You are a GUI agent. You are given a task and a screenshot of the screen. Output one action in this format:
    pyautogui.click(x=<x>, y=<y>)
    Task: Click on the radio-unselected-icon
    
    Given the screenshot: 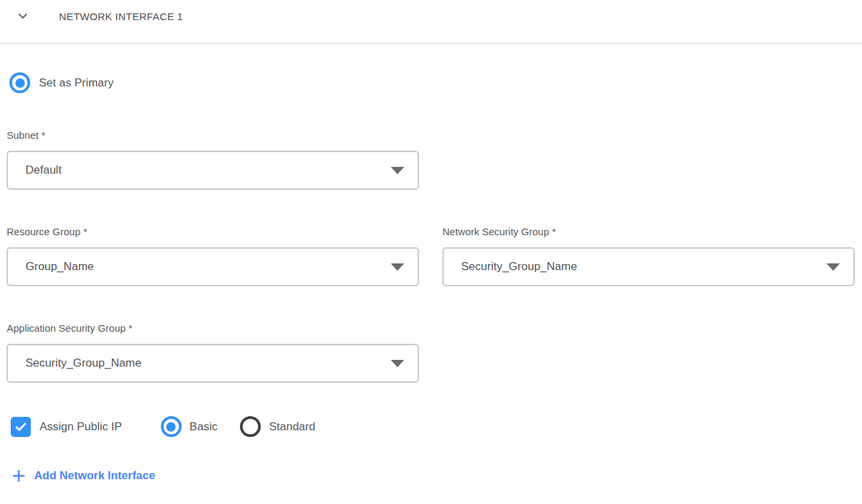 What is the action you would take?
    pyautogui.click(x=251, y=426)
    